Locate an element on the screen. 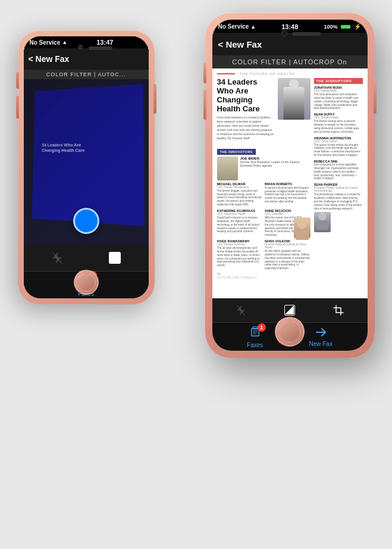  doc-people-grid: MICHAEL DILMAR CEO, Private Therapeutics… is located at coordinates (264, 226).